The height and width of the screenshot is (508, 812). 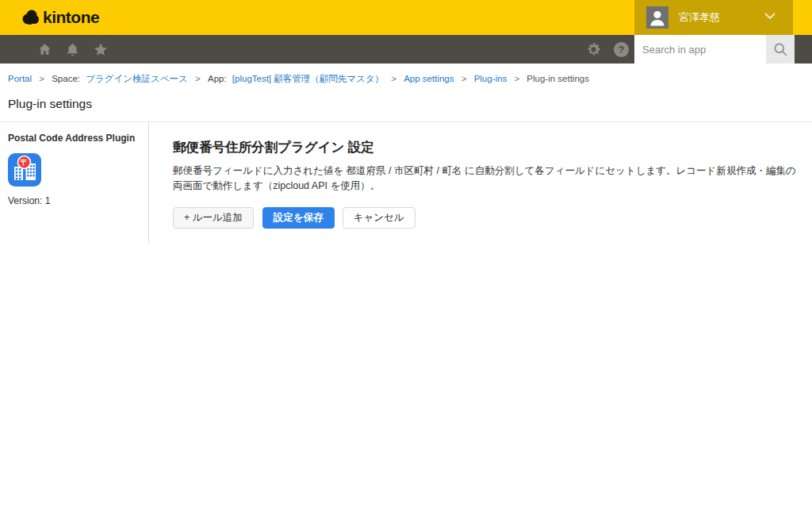 I want to click on add-rule-button: + ルール追加, so click(x=213, y=217).